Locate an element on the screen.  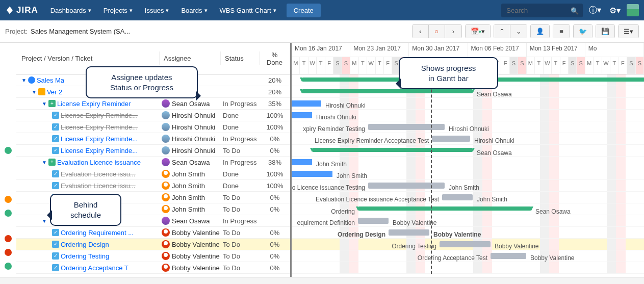
gantt-bar: Hiroshi OhnukiLicense Expiry Reminder Ac… is located at coordinates (451, 139).